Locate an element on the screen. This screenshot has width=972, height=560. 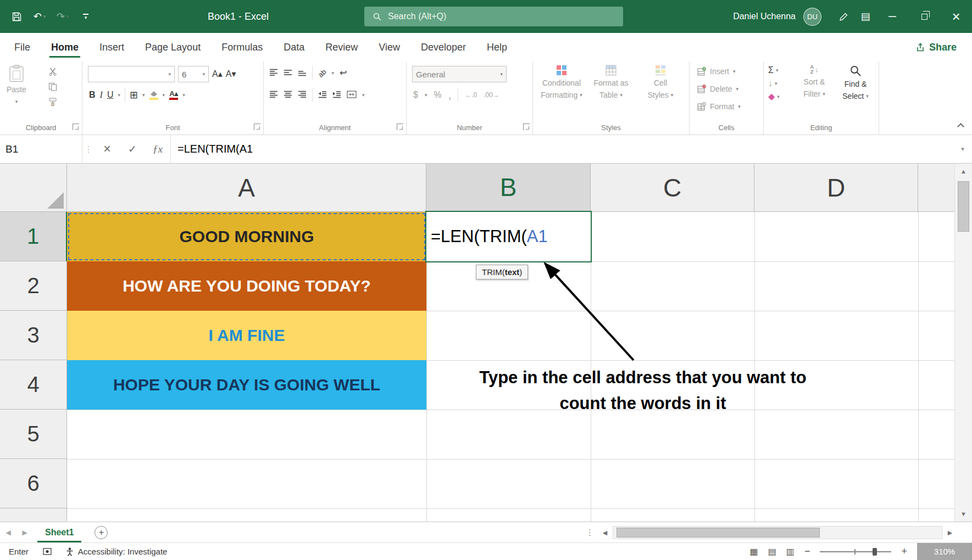
ribbon-display-options-button: ▤ is located at coordinates (865, 16).